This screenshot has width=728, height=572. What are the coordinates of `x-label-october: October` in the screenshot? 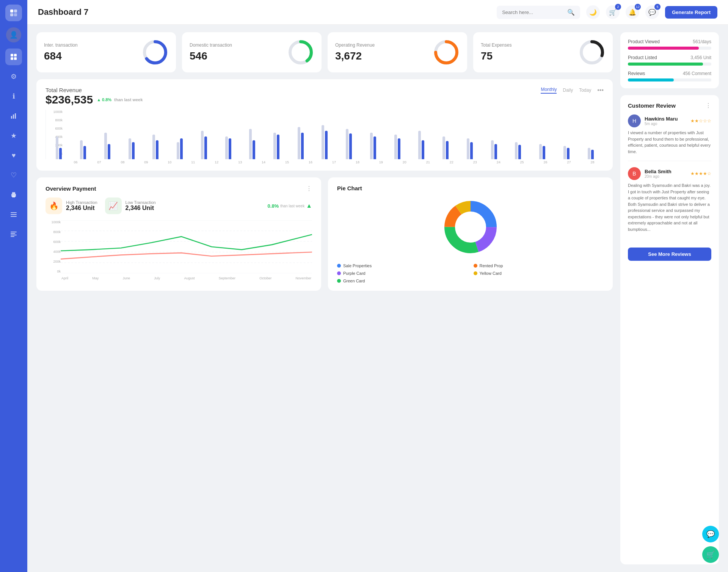 It's located at (265, 278).